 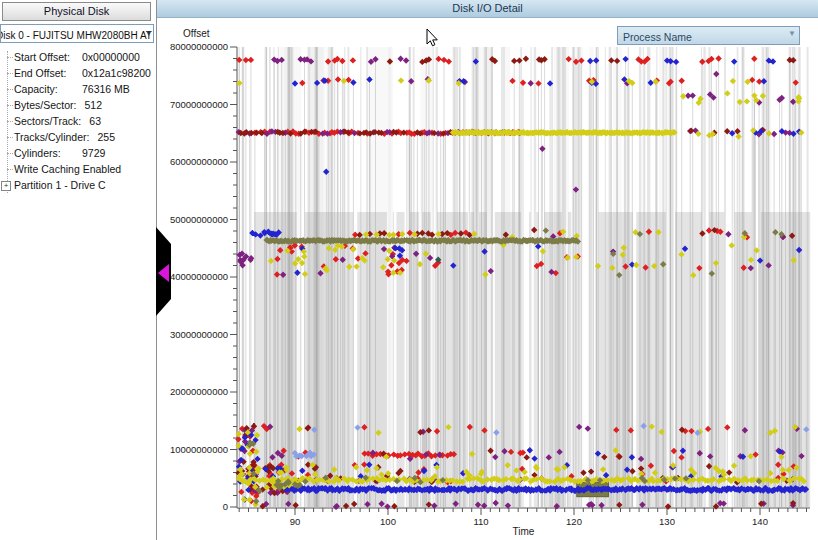 I want to click on property-label: Partition 1 - Drive C, so click(x=64, y=185).